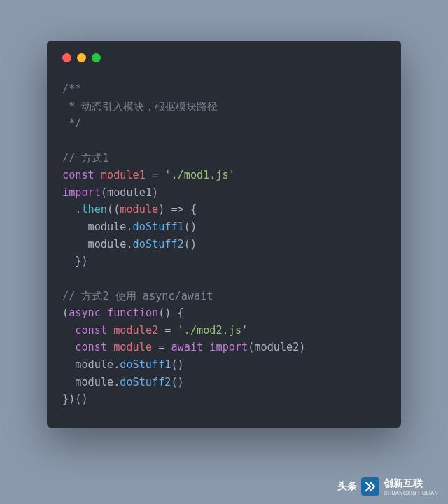  What do you see at coordinates (66, 313) in the screenshot?
I see `code-text: (` at bounding box center [66, 313].